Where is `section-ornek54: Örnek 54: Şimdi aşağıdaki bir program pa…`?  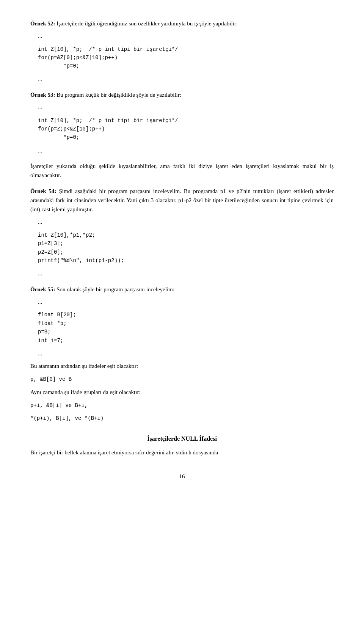 section-ornek54: Örnek 54: Şimdi aşağıdaki bir program pa… is located at coordinates (182, 232).